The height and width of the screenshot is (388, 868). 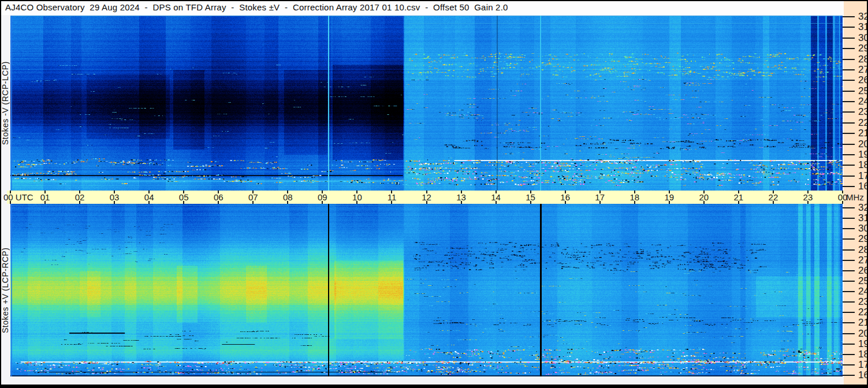 What do you see at coordinates (739, 197) in the screenshot?
I see `hour-tick-label: 21` at bounding box center [739, 197].